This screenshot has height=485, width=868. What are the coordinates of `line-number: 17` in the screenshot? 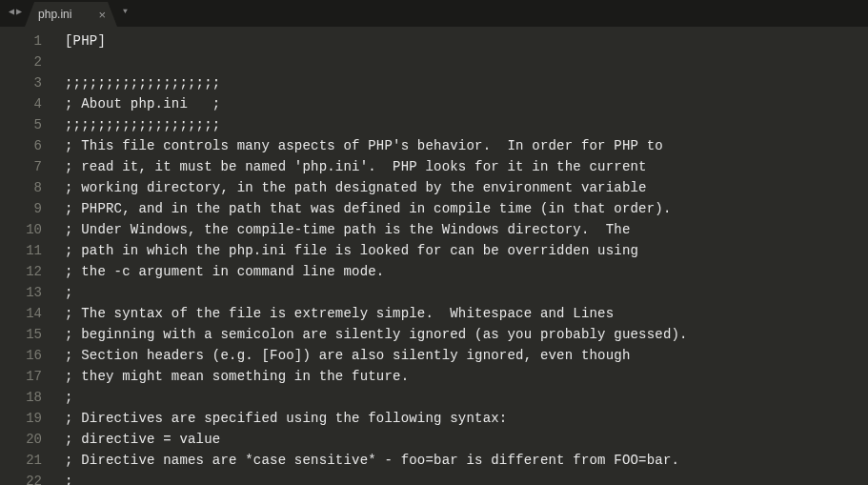 It's located at (21, 376).